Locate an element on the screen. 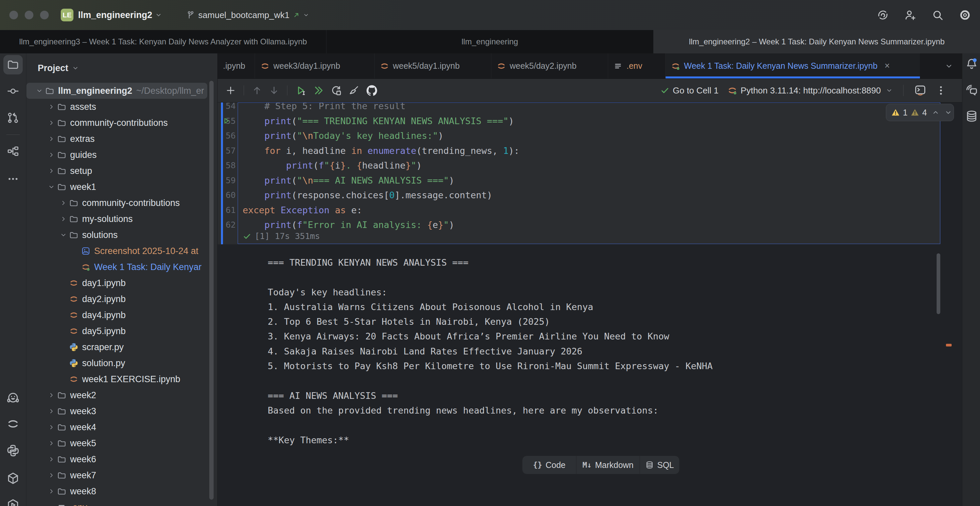 The height and width of the screenshot is (506, 980). cell-type-markdown-button: M↓Markdown is located at coordinates (608, 465).